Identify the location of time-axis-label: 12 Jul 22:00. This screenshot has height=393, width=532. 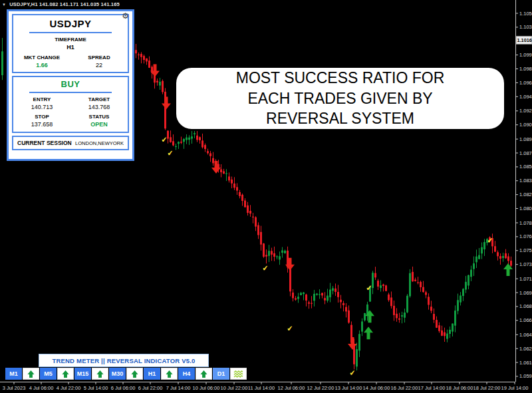
(321, 388).